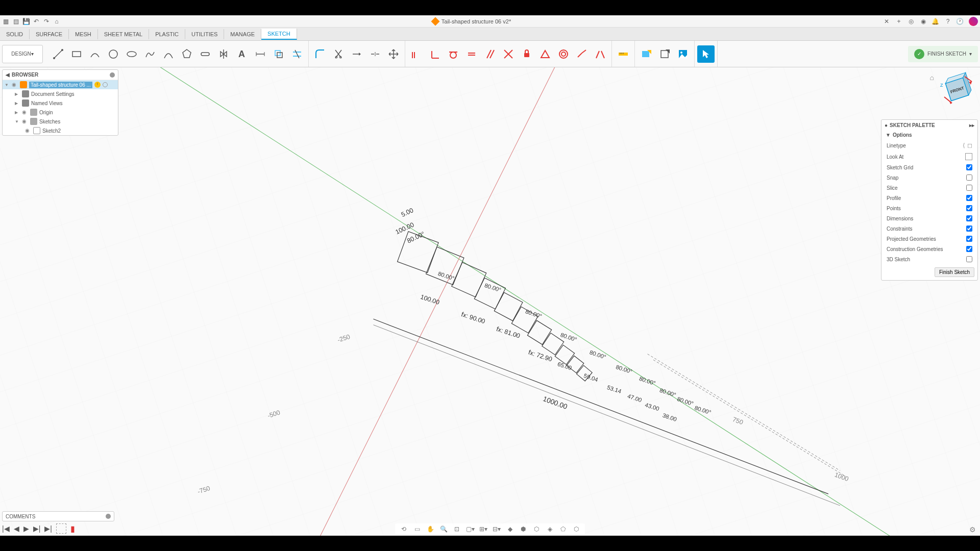  What do you see at coordinates (510, 529) in the screenshot?
I see `shade1-icon: ◆` at bounding box center [510, 529].